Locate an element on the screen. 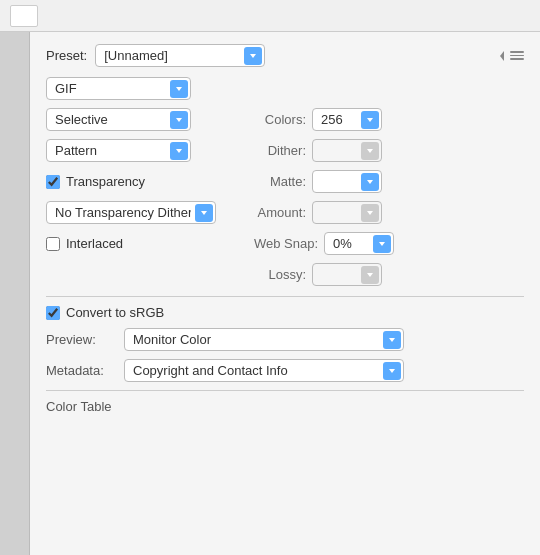 This screenshot has width=540, height=555. matte-select is located at coordinates (347, 182).